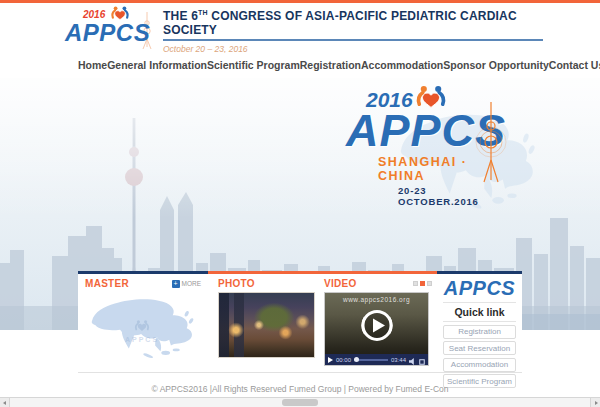 The image size is (600, 407). I want to click on nav-scientific-program: Scientific Program, so click(254, 65).